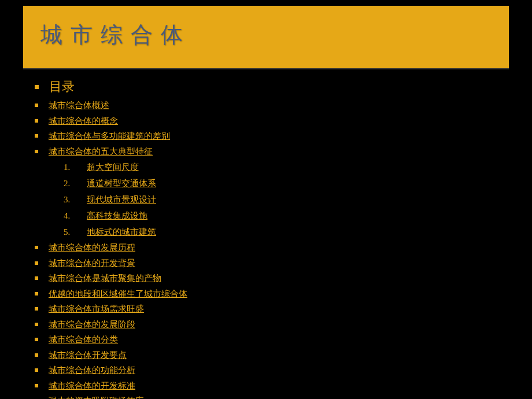  What do you see at coordinates (105, 279) in the screenshot?
I see `toc-link: 城市综合体是城市聚集的产物` at bounding box center [105, 279].